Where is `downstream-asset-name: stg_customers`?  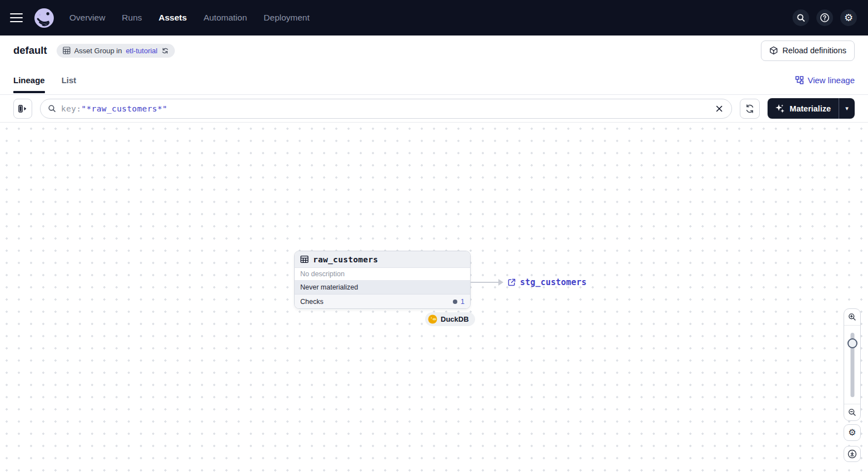 downstream-asset-name: stg_customers is located at coordinates (553, 282).